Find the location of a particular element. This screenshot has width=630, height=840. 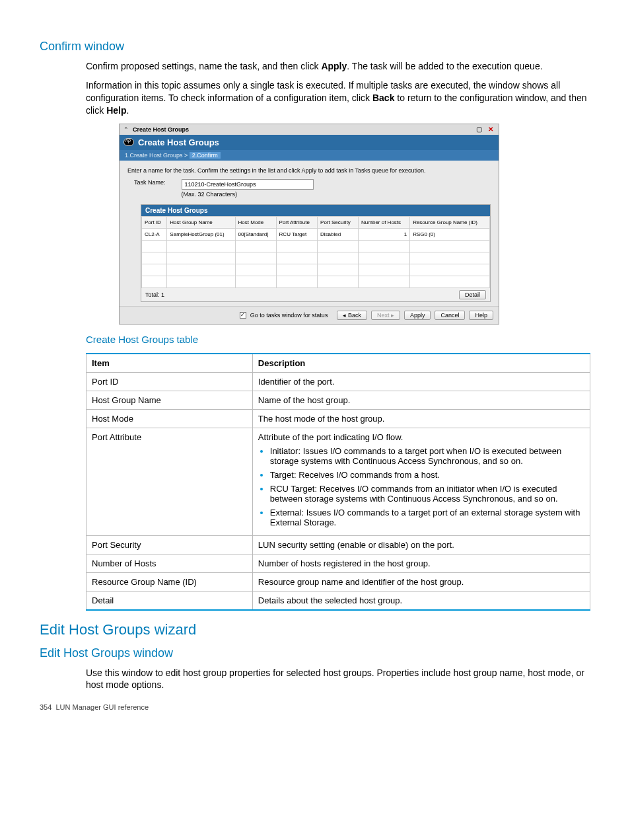

table-row: CL2-A SampleHostGroup (01) 00[Standard] … is located at coordinates (316, 234).